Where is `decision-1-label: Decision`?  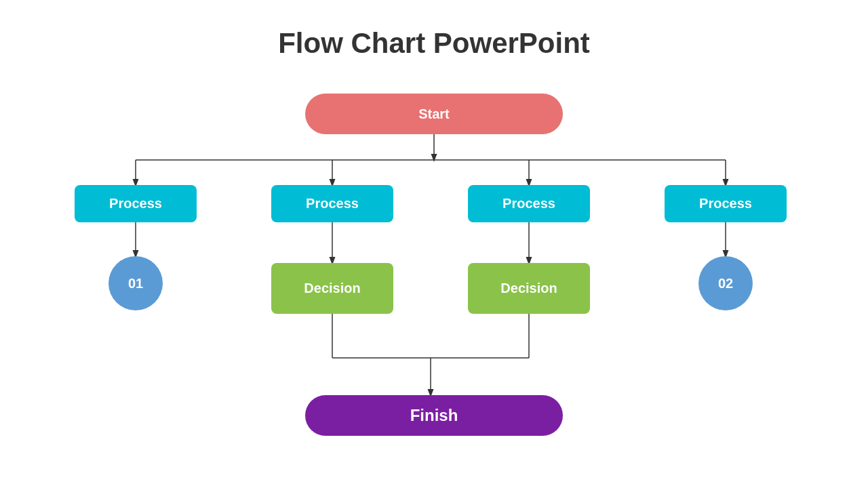
decision-1-label: Decision is located at coordinates (332, 289).